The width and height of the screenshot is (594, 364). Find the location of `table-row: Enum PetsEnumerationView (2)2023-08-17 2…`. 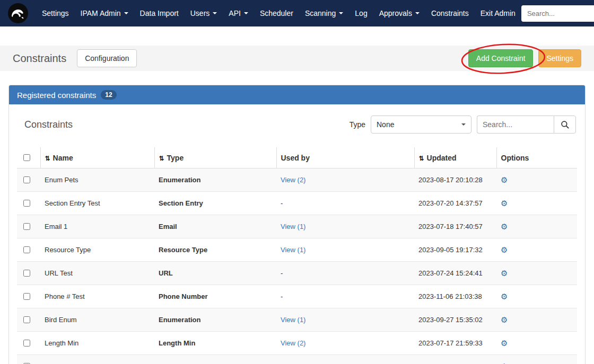

table-row: Enum PetsEnumerationView (2)2023-08-17 2… is located at coordinates (297, 180).